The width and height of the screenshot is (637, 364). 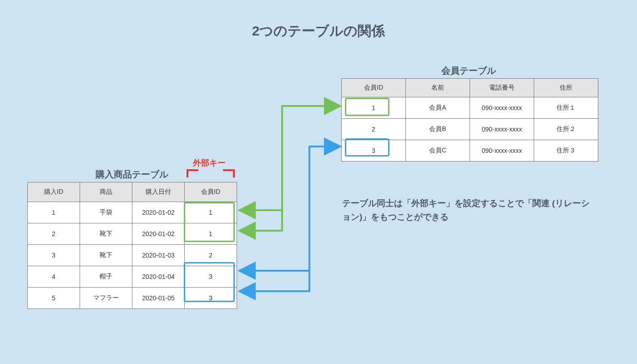 I want to click on table-cell: 住所３, so click(x=566, y=151).